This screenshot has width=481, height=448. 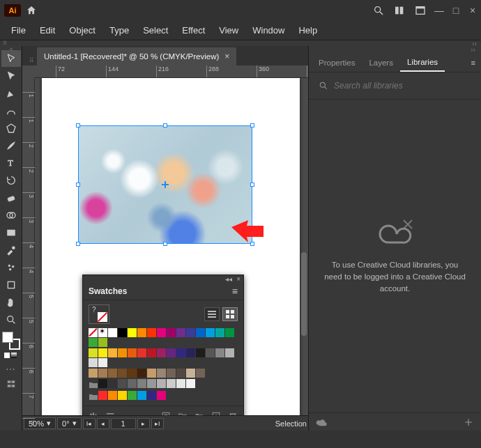 What do you see at coordinates (165, 125) in the screenshot?
I see `handle-t` at bounding box center [165, 125].